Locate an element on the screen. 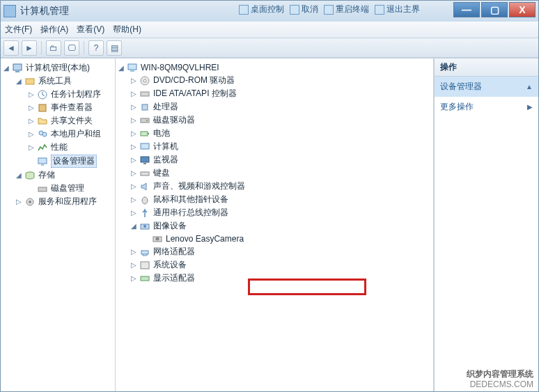  maximize-button: ▢ is located at coordinates (494, 10).